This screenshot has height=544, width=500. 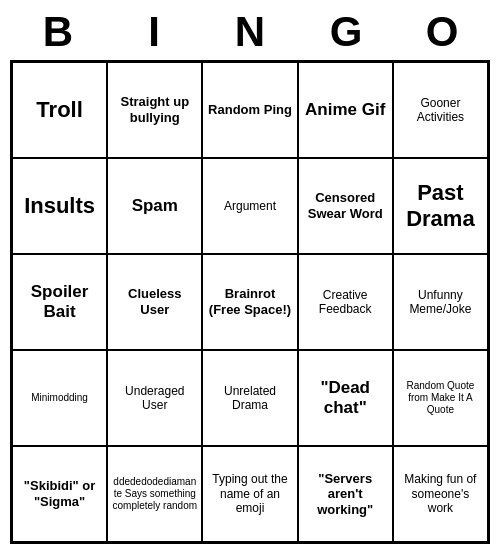 I want to click on bingo-cell-4: Gooner Activities, so click(x=440, y=110).